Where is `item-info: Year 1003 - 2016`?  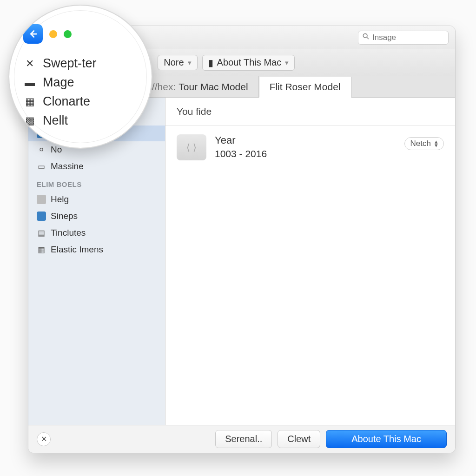
item-info: Year 1003 - 2016 is located at coordinates (241, 147).